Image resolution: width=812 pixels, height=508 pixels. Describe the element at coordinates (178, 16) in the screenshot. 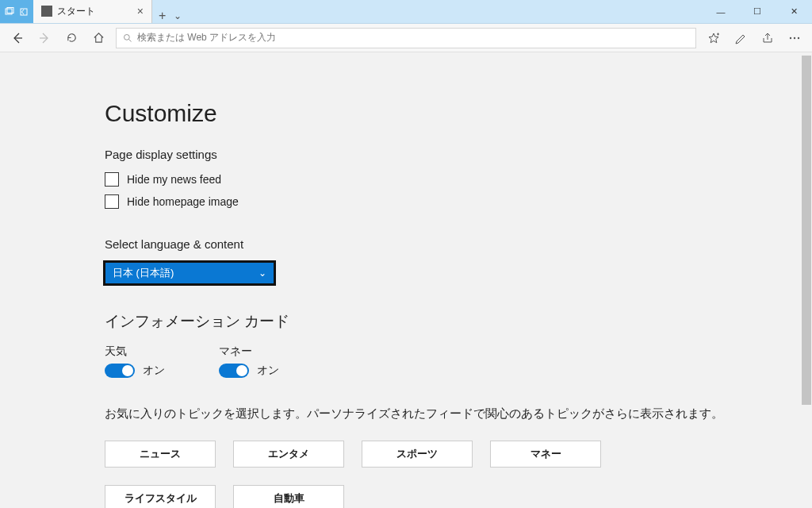

I see `tabs-dropdown-icon: ⌄` at that location.